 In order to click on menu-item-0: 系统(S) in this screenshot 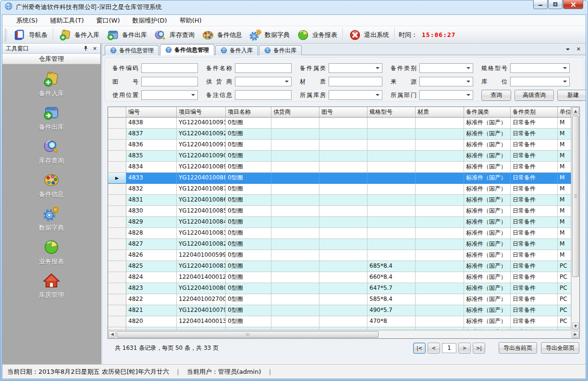, I will do `click(27, 21)`.